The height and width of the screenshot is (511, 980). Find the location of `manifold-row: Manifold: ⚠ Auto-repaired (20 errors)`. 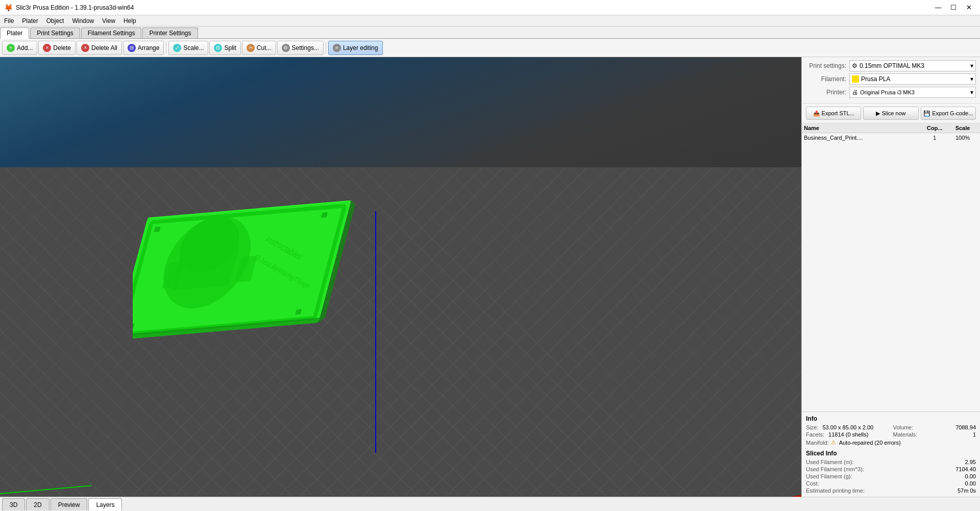

manifold-row: Manifold: ⚠ Auto-repaired (20 errors) is located at coordinates (891, 443).